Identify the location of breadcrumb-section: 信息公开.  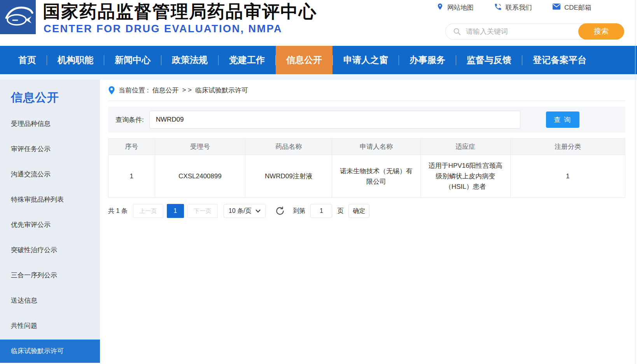
(165, 90).